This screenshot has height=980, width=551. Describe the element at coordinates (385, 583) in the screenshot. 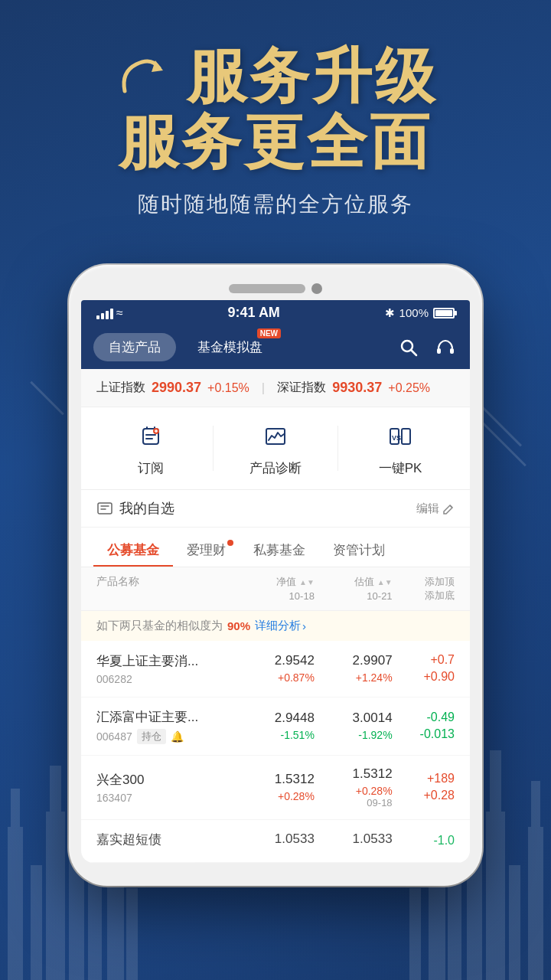

I see `est-sort-icon: ▲▼` at that location.